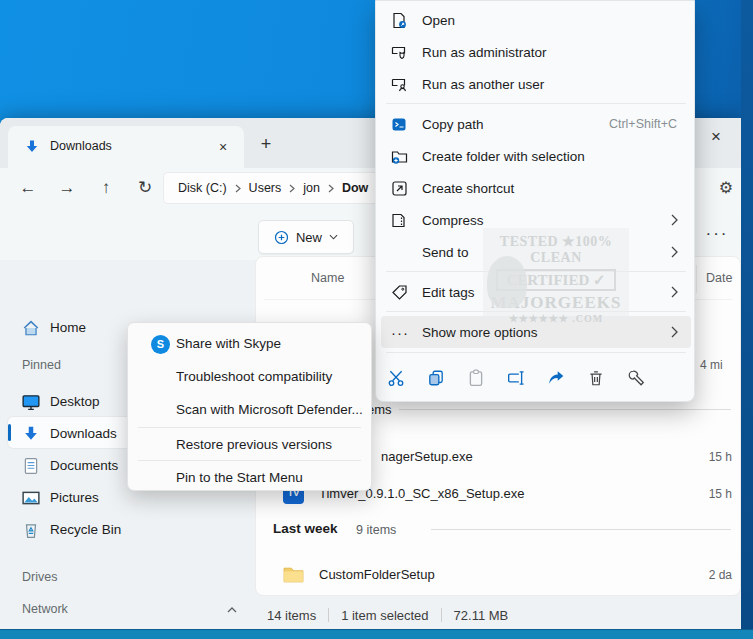  What do you see at coordinates (400, 156) in the screenshot?
I see `create-folder-icon` at bounding box center [400, 156].